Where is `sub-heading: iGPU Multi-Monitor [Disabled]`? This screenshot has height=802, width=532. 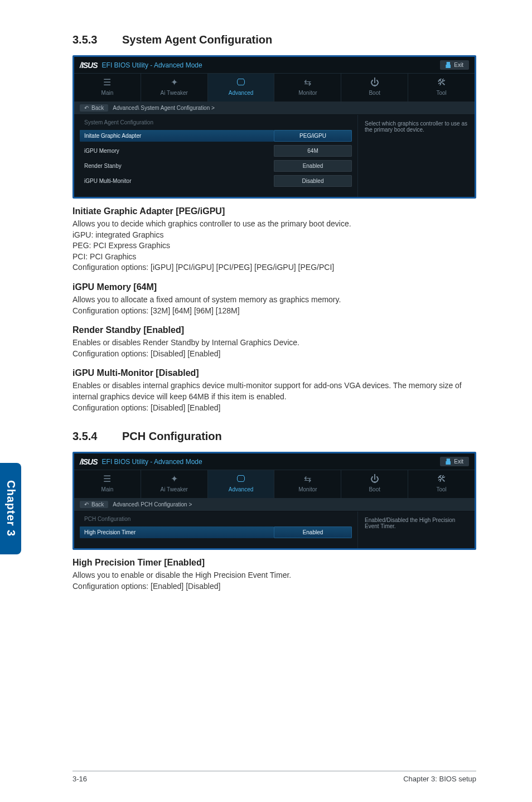 sub-heading: iGPU Multi-Monitor [Disabled] is located at coordinates (274, 373).